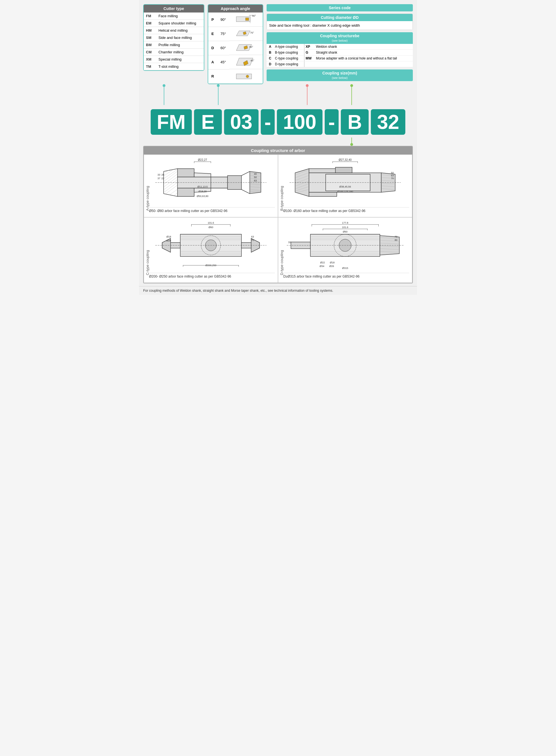 Image resolution: width=556 pixels, height=756 pixels. What do you see at coordinates (345, 276) in the screenshot?
I see `d-type-description: D≥Ø315 arbor face milling cutter as per …` at bounding box center [345, 276].